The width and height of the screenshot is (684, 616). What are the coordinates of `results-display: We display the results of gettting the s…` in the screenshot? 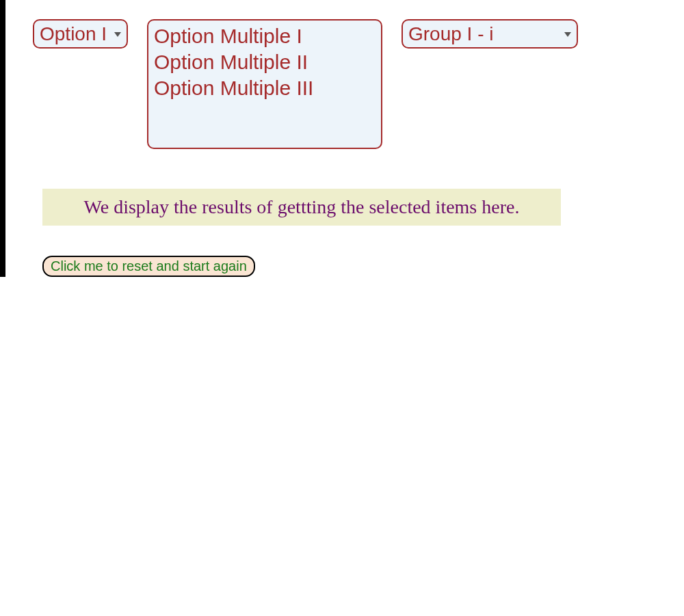 It's located at (302, 207).